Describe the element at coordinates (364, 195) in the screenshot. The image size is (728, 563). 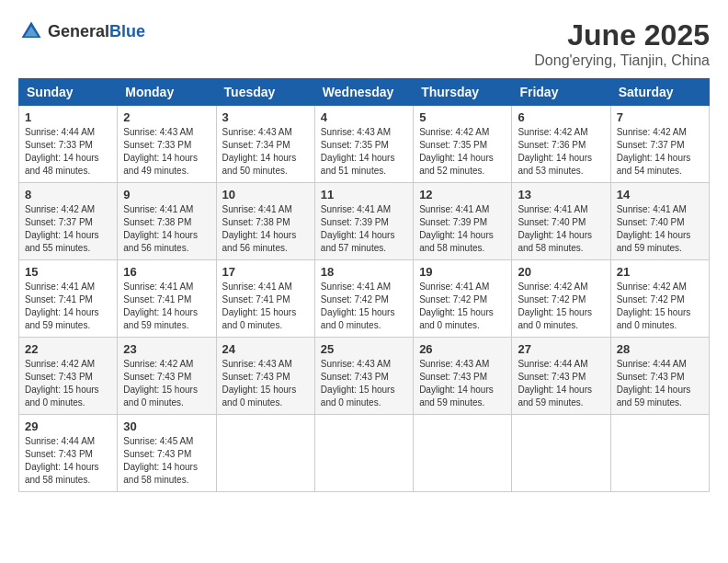
I see `day-number: 11` at that location.